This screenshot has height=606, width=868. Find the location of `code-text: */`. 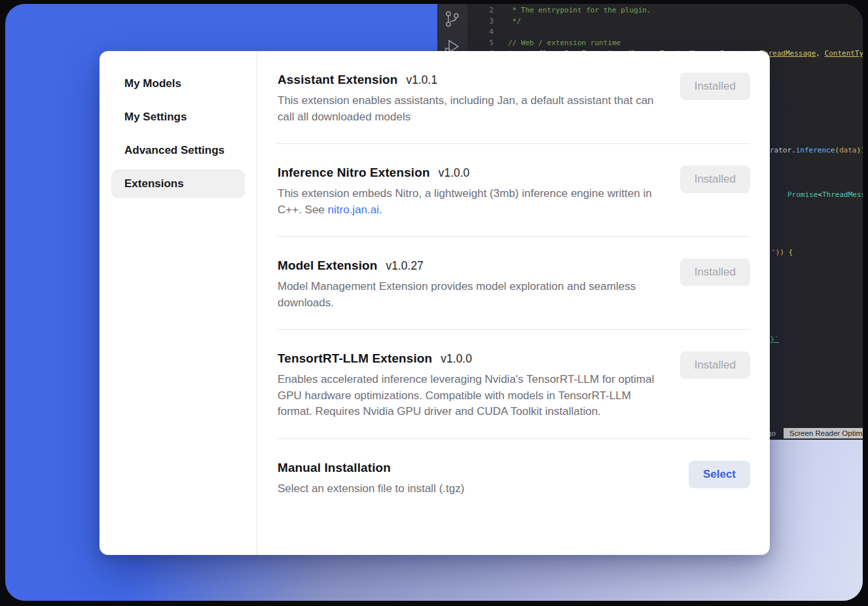

code-text: */ is located at coordinates (515, 22).